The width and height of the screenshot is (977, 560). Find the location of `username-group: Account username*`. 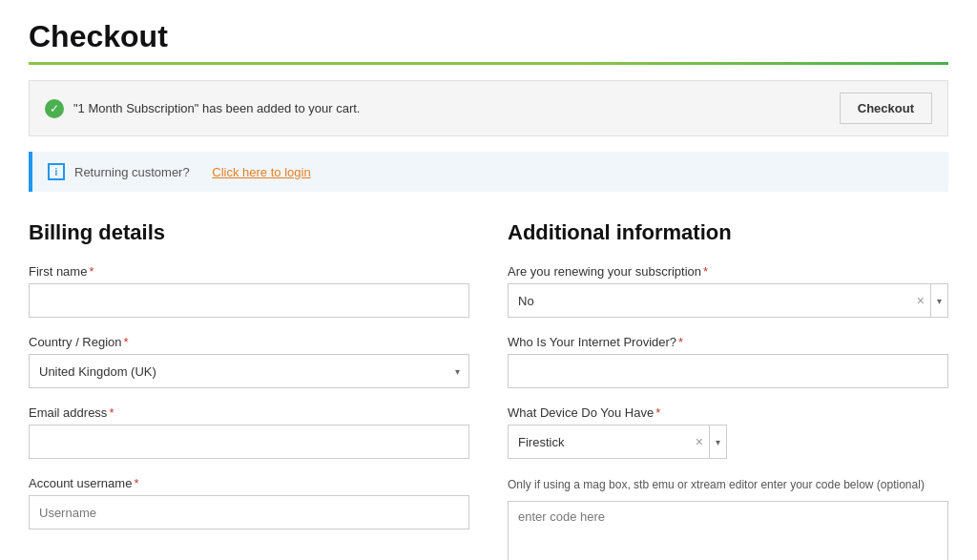

username-group: Account username* is located at coordinates (249, 503).